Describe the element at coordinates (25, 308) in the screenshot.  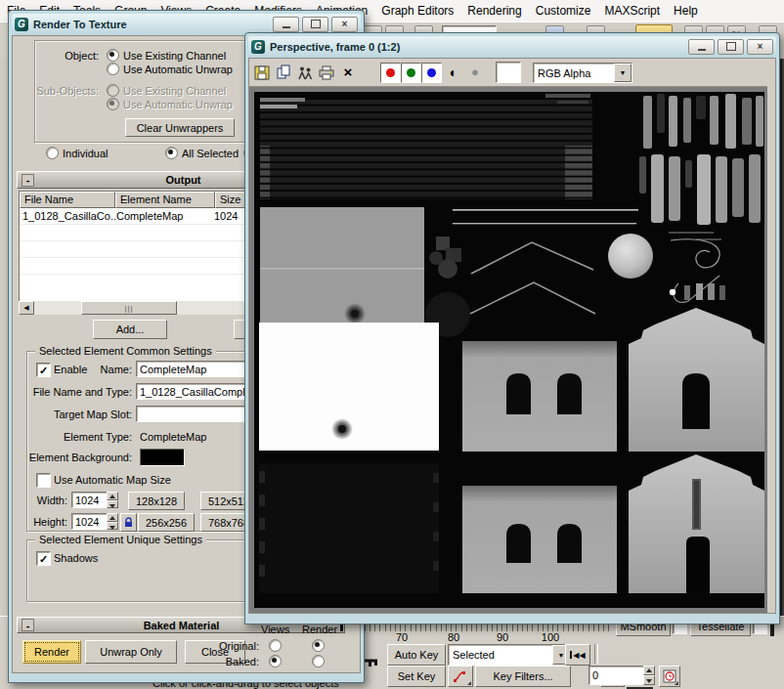
I see `scroll-left-icon: ◀` at that location.